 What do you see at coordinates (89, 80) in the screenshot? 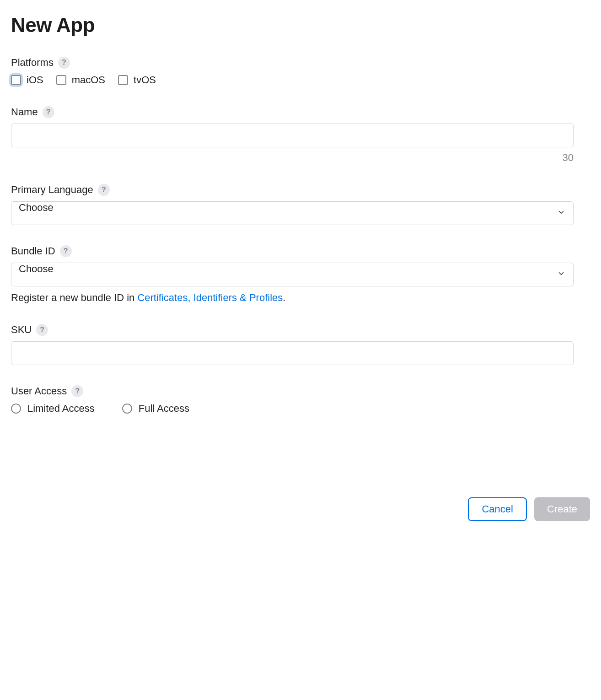
I see `platform-macos-label: macOS` at bounding box center [89, 80].